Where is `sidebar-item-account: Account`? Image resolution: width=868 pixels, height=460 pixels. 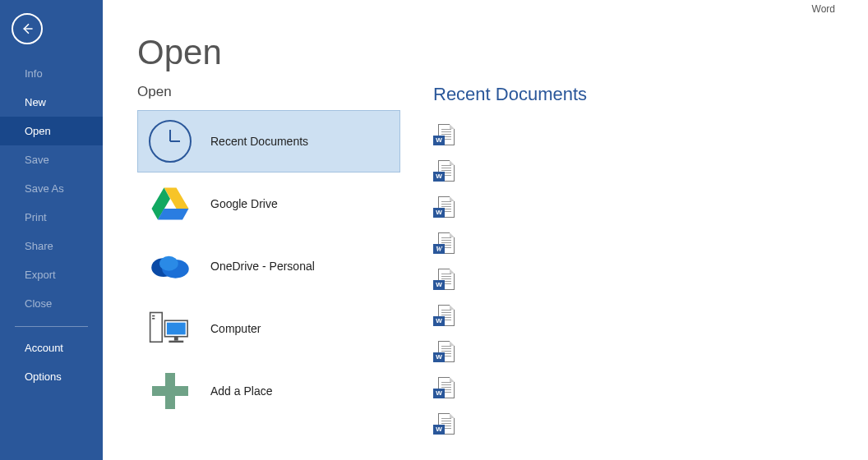 sidebar-item-account: Account is located at coordinates (51, 348).